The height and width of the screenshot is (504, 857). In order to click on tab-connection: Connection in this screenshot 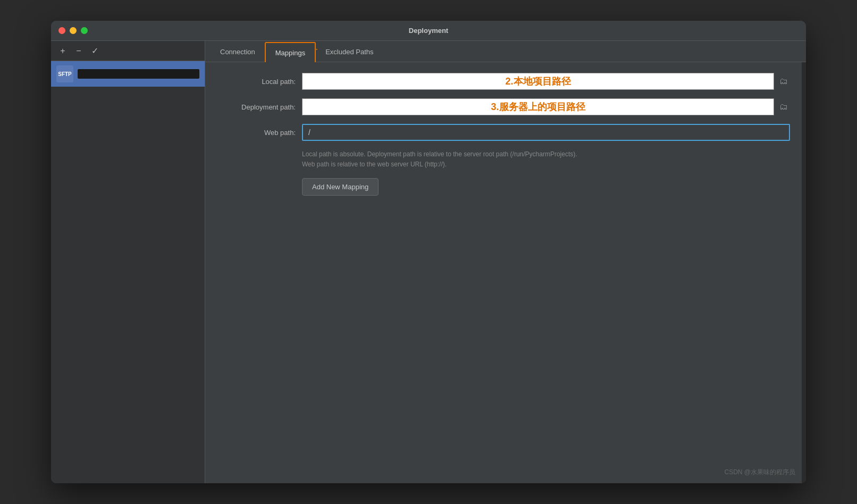, I will do `click(238, 52)`.